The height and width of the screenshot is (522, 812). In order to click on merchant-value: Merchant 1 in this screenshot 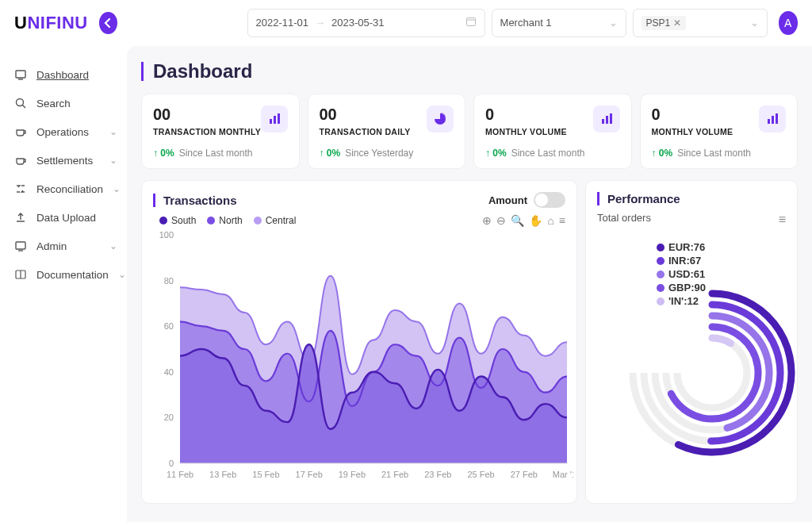, I will do `click(527, 22)`.